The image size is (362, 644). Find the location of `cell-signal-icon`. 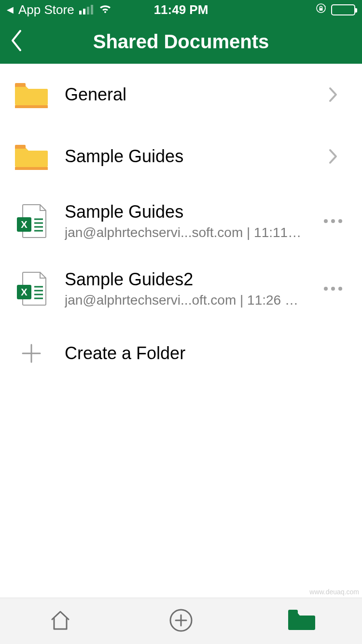

cell-signal-icon is located at coordinates (86, 10).